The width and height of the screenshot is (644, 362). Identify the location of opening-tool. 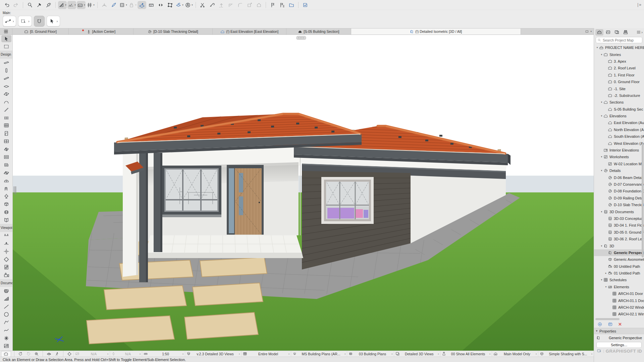
(6, 157).